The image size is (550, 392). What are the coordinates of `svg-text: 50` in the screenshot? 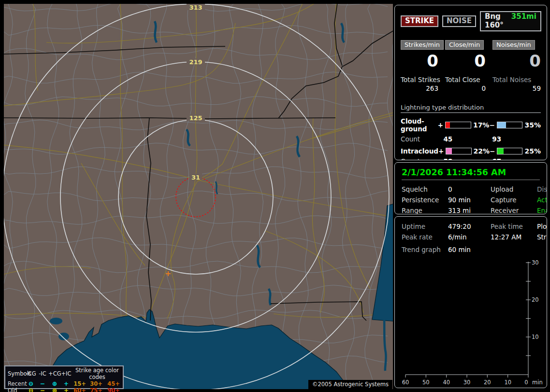 It's located at (426, 382).